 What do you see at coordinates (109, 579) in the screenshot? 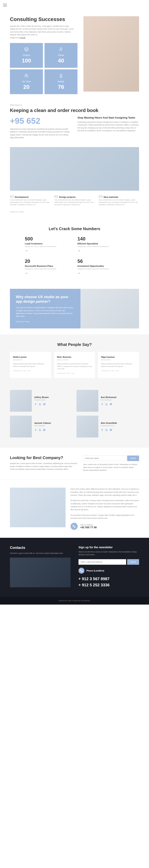
I see `phone-number-1: + 912 3 567 8987` at bounding box center [109, 579].